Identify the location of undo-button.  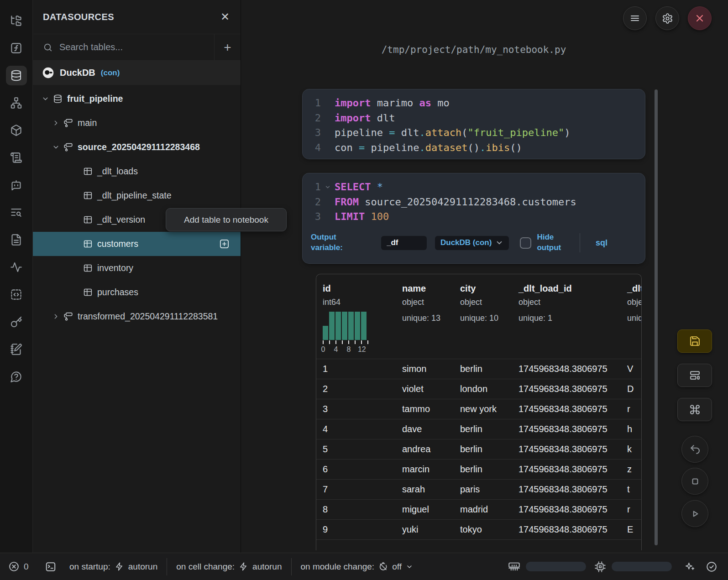
(695, 449).